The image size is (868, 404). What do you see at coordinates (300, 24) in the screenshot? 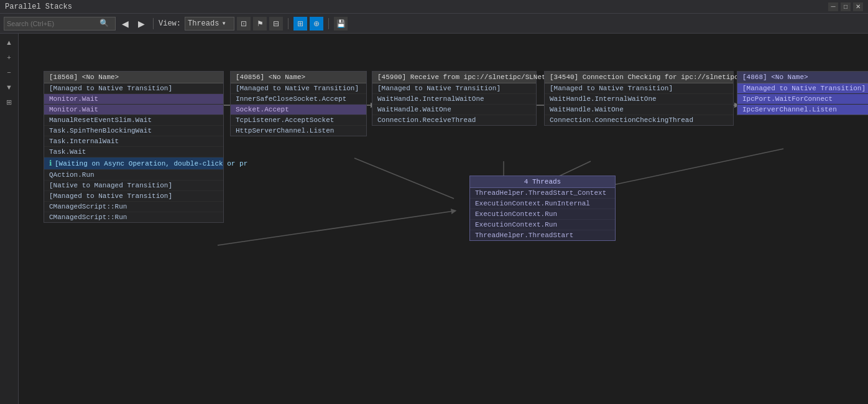
I see `toggle1-button: ⊞` at bounding box center [300, 24].